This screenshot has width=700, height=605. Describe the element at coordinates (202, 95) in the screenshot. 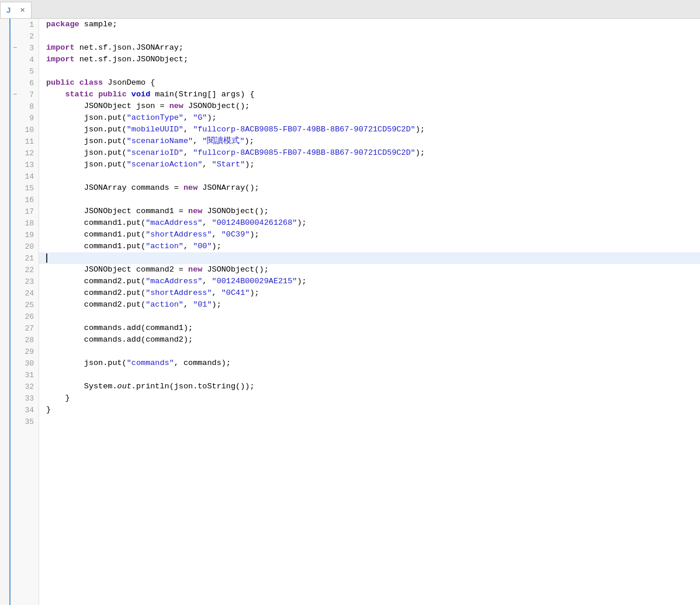

I see `code-token: main(String[] args) {` at that location.